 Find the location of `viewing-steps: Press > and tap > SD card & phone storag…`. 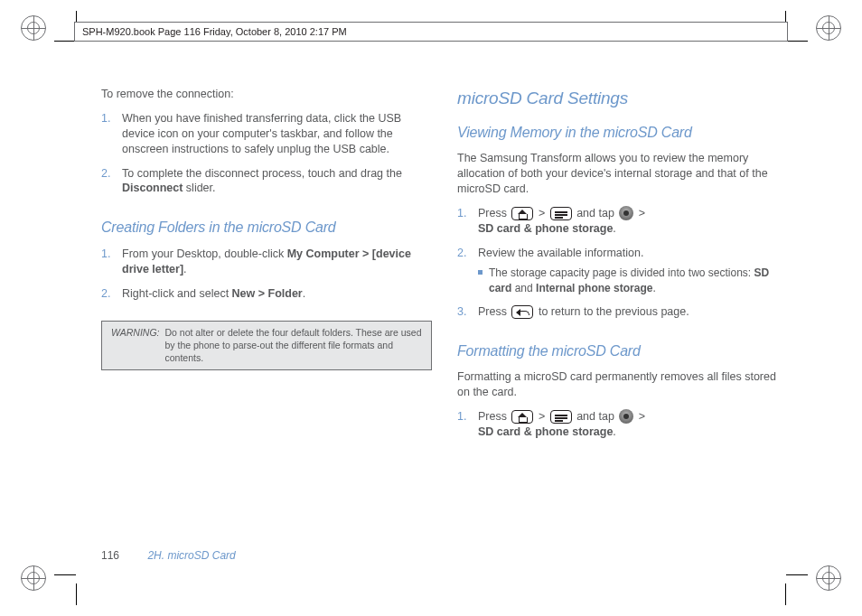

viewing-steps: Press > and tap > SD card & phone storag… is located at coordinates (623, 267).